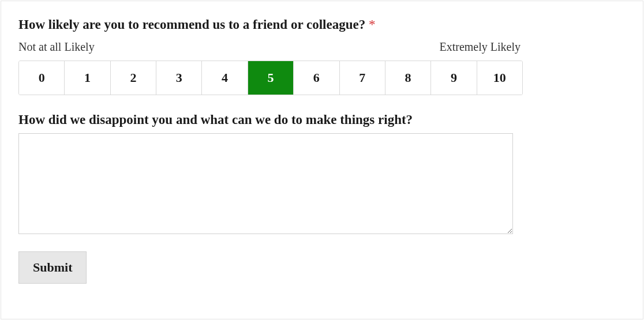  What do you see at coordinates (271, 78) in the screenshot?
I see `nps-scale: 0 1 2 3 4 5 6 7 8 9 10` at bounding box center [271, 78].